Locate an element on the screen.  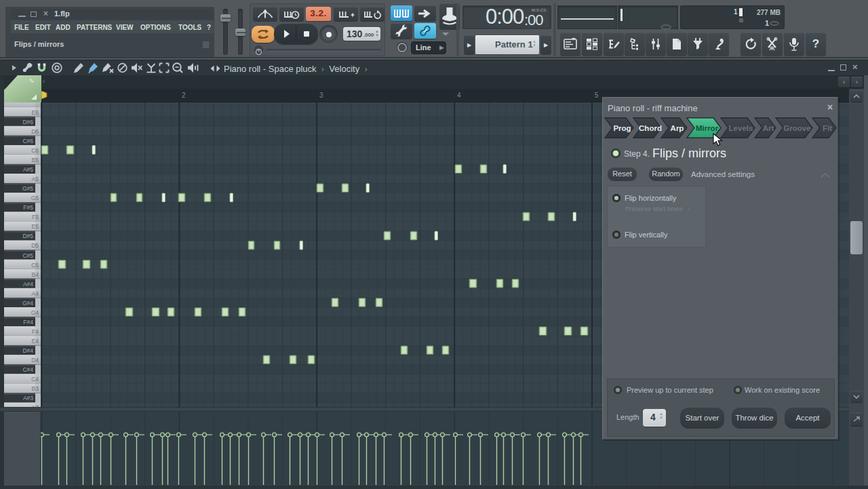
svg-text: A#5 is located at coordinates (28, 170).